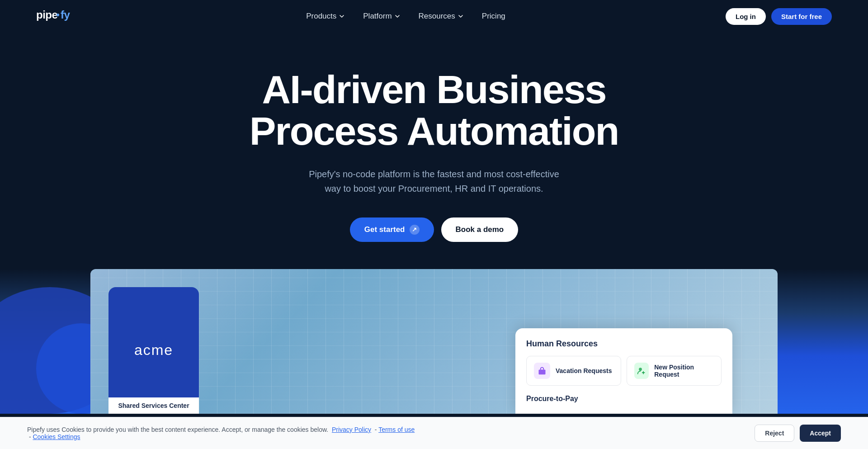 The width and height of the screenshot is (868, 449). What do you see at coordinates (154, 350) in the screenshot?
I see `acme-brand-name: acme` at bounding box center [154, 350].